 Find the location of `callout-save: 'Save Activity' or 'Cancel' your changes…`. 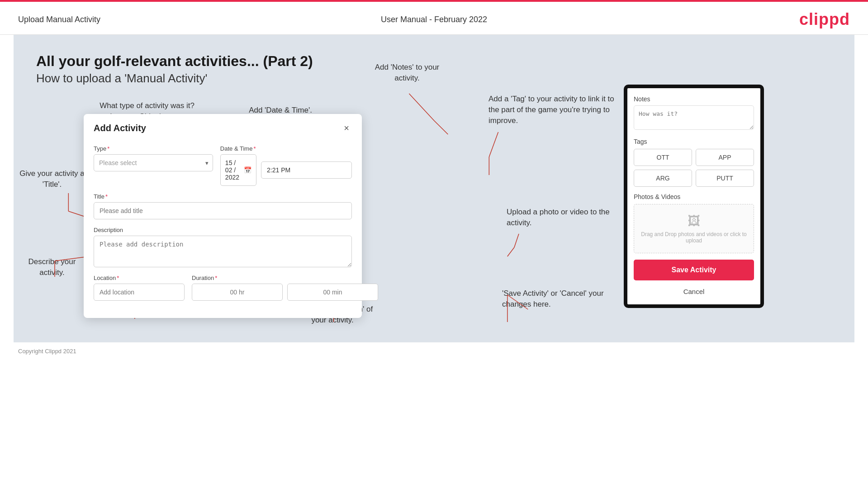

callout-save: 'Save Activity' or 'Cancel' your changes… is located at coordinates (565, 299).